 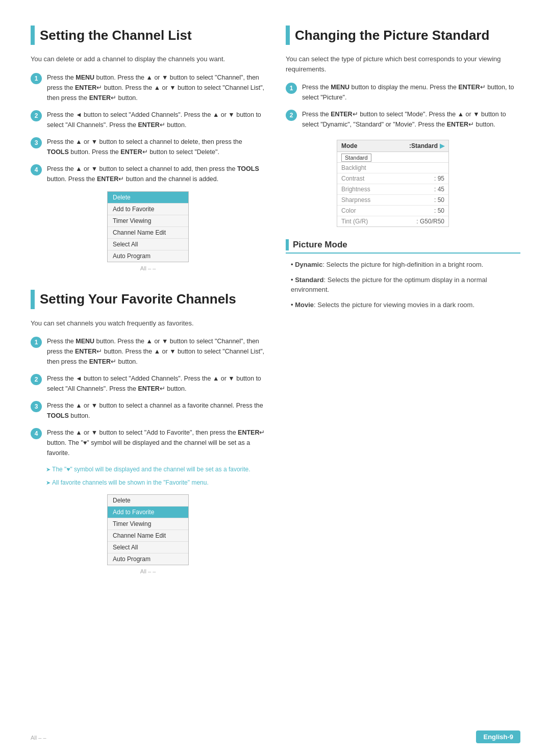 I want to click on channel-list-title: Setting the Channel List, so click(x=116, y=36).